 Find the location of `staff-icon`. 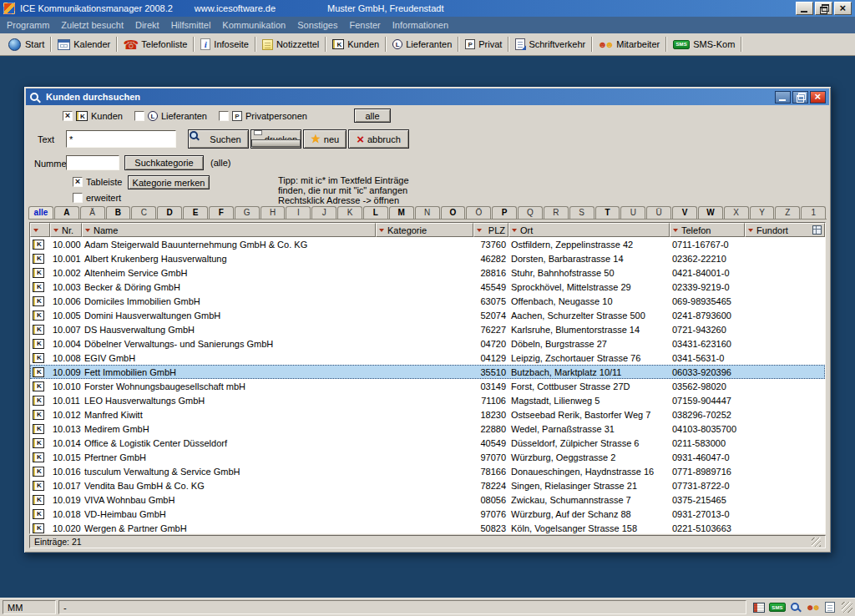

staff-icon is located at coordinates (813, 608).